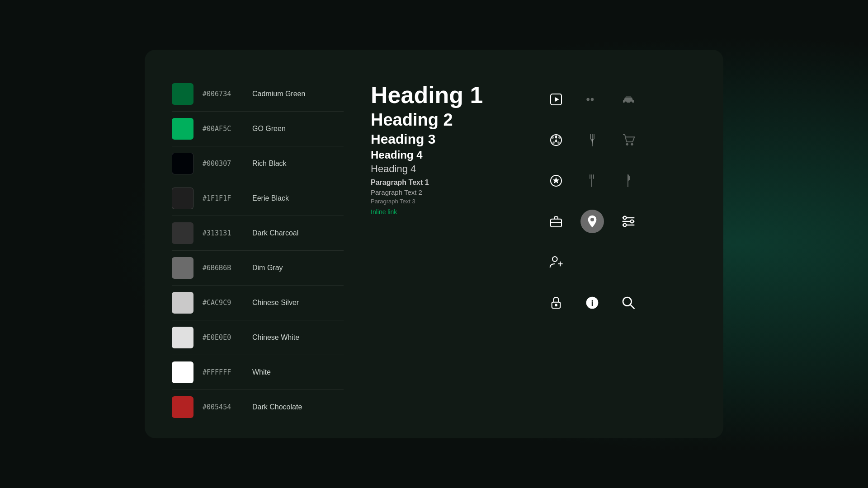 The width and height of the screenshot is (868, 488). I want to click on search-icon, so click(628, 303).